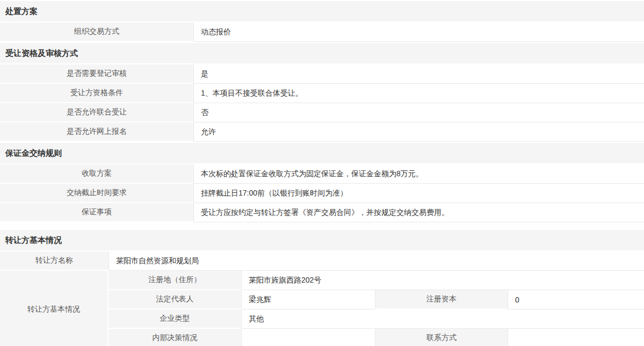 This screenshot has width=644, height=346. What do you see at coordinates (54, 308) in the screenshot?
I see `transferor-group-label: 转让方基本情况` at bounding box center [54, 308].